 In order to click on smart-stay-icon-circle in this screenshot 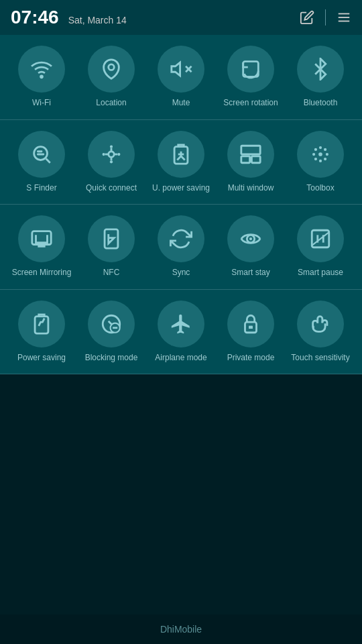, I will do `click(251, 239)`.